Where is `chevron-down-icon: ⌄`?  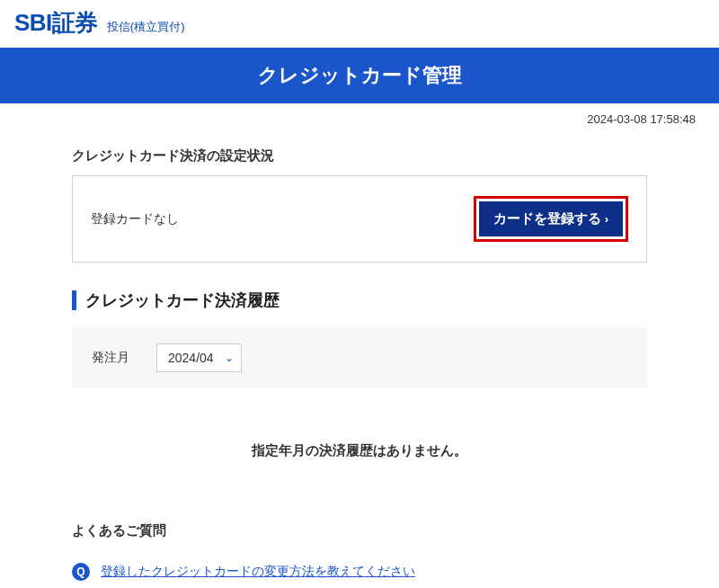 chevron-down-icon: ⌄ is located at coordinates (229, 358).